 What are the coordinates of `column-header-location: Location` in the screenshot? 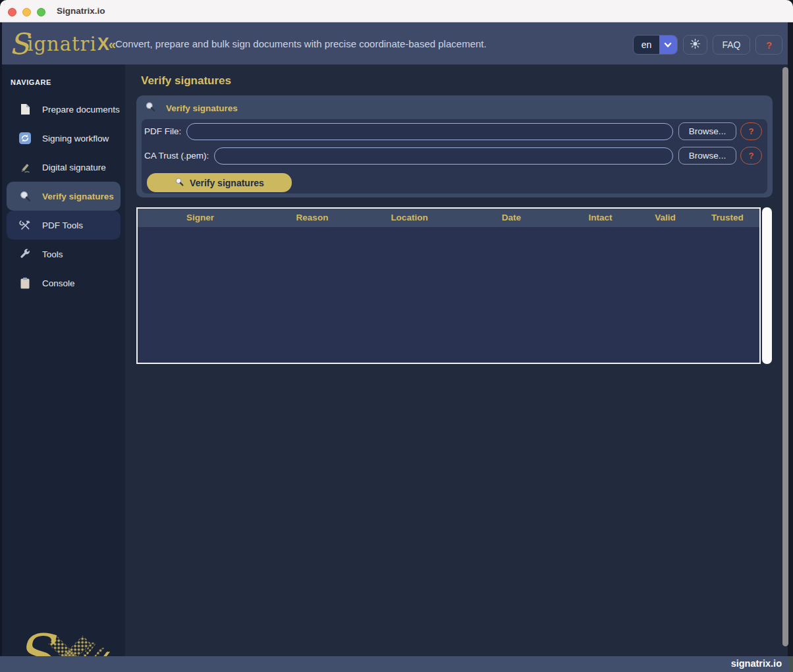 It's located at (410, 218).